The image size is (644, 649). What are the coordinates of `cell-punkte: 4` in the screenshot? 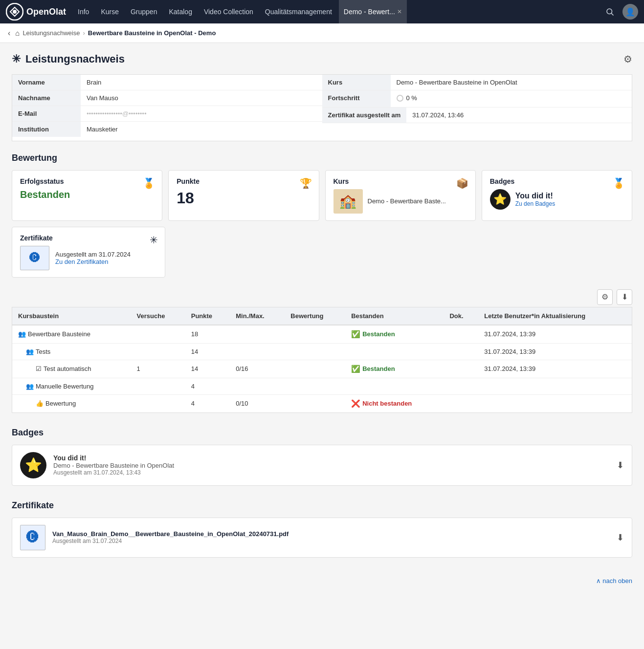 It's located at (207, 404).